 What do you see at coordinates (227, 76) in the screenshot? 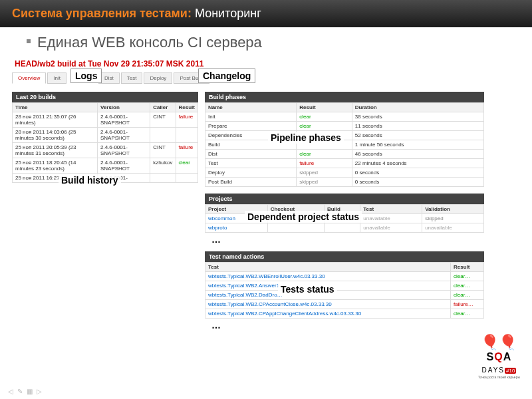
I see `callout-changelog: Changelog` at bounding box center [227, 76].